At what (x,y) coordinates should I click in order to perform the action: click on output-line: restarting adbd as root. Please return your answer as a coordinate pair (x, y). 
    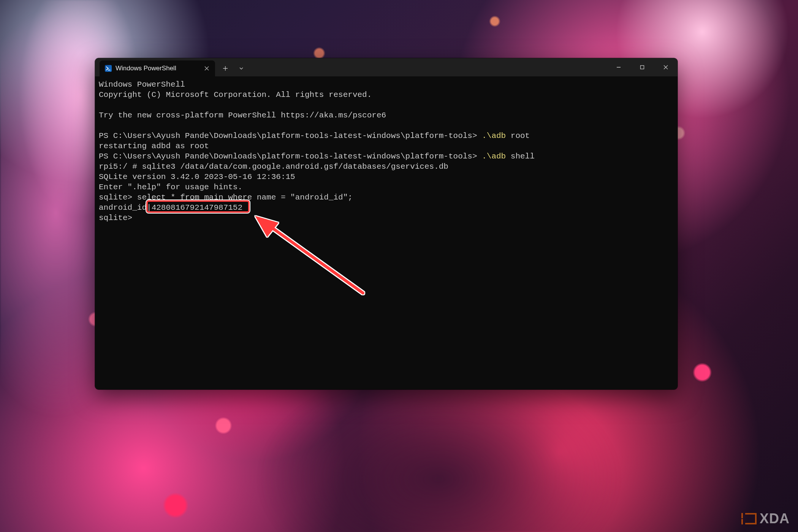
    Looking at the image, I should click on (154, 146).